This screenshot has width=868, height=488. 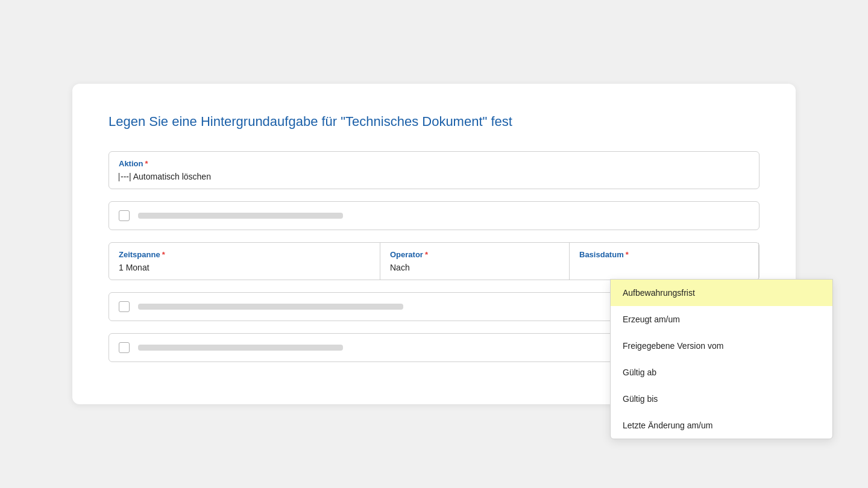 I want to click on zeitspanne-label: Zeitspanne*, so click(x=245, y=254).